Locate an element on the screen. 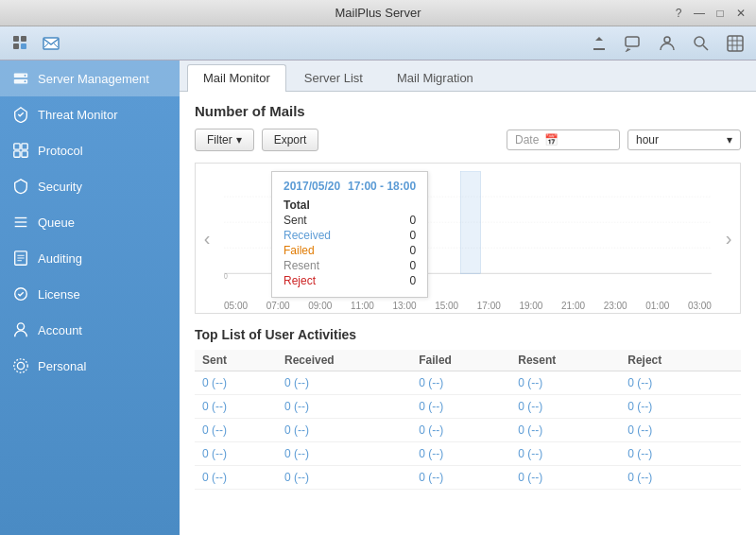 Image resolution: width=756 pixels, height=535 pixels. export-button: Export is located at coordinates (291, 140).